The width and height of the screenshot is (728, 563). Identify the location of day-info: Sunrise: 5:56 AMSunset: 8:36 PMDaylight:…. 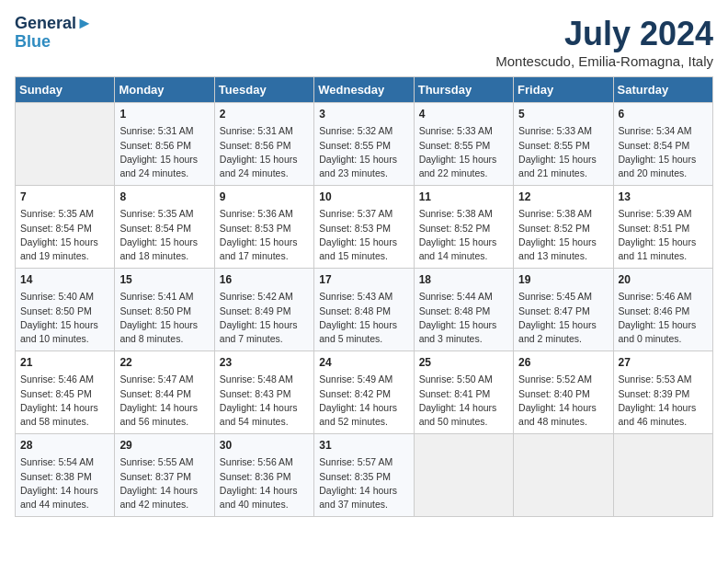
(265, 484).